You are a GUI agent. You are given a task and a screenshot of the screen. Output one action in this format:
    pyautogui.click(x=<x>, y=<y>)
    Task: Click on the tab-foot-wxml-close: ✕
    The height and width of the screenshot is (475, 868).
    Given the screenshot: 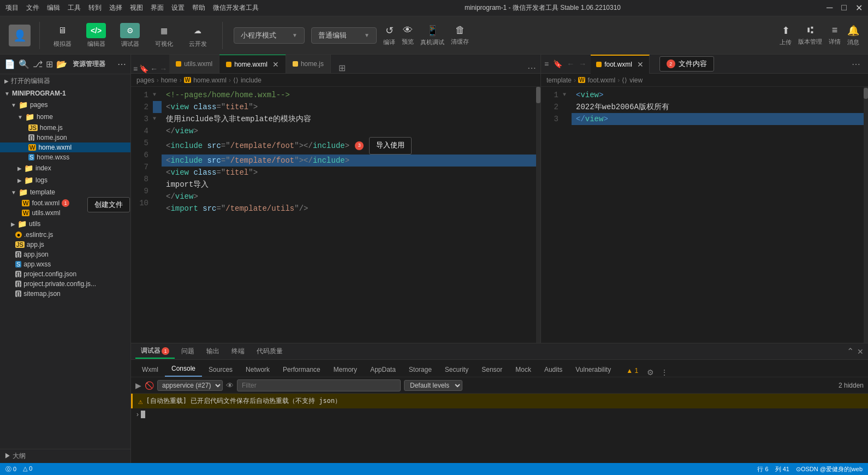 What is the action you would take?
    pyautogui.click(x=640, y=64)
    